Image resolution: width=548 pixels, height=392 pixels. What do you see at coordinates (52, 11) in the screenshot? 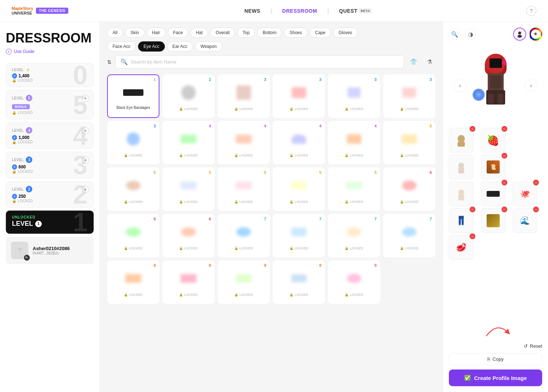
I see `genesis-badge: THE GENESIS` at bounding box center [52, 11].